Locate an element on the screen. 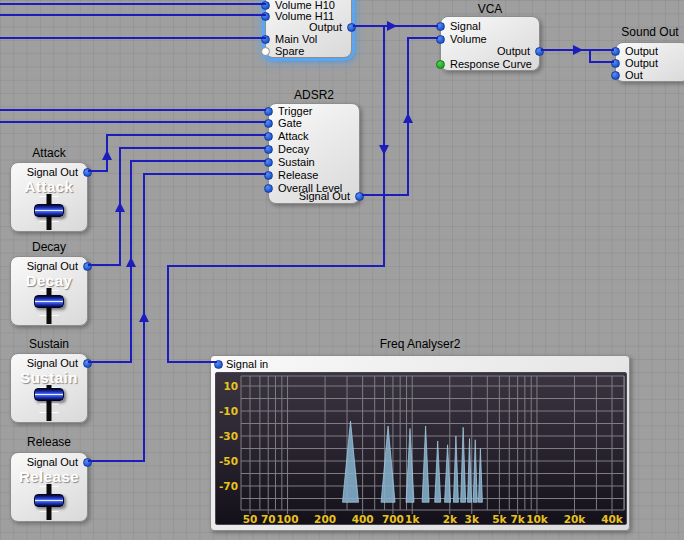  port-signal: Signal is located at coordinates (490, 26).